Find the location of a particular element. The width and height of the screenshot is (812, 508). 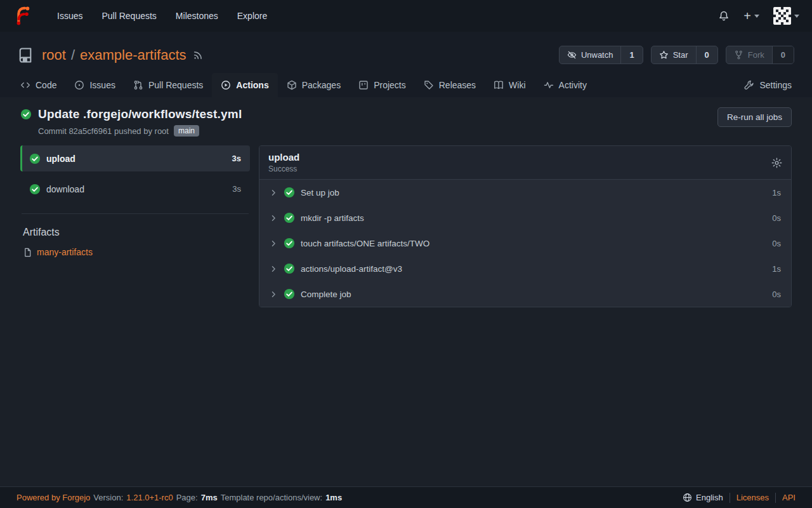

version-link: 1.21.0+1-rc0 is located at coordinates (150, 498).